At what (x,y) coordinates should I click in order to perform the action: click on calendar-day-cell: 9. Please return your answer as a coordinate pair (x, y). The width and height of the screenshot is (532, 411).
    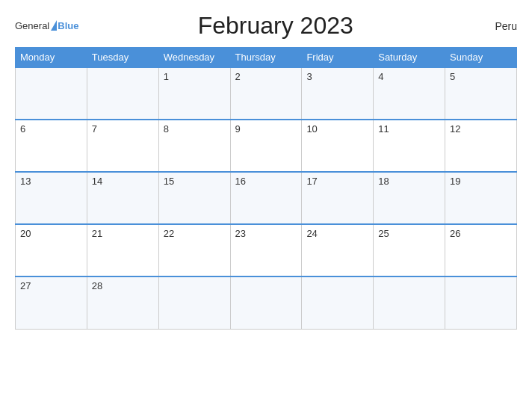
    Looking at the image, I should click on (266, 146).